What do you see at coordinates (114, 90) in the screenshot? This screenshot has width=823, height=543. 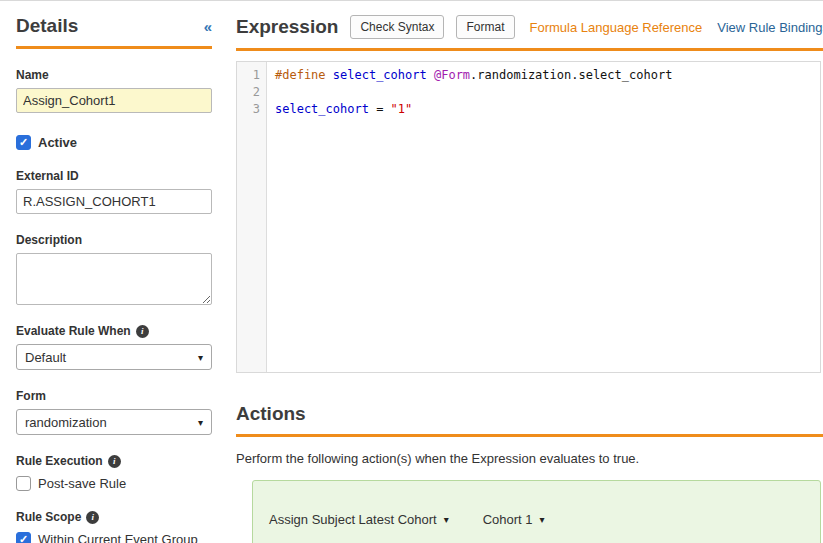 I see `name-field: Name` at bounding box center [114, 90].